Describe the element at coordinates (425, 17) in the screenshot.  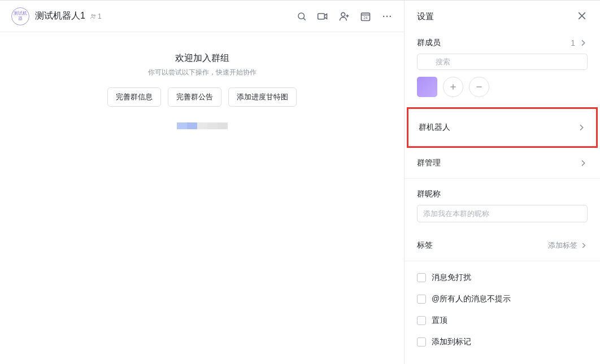
I see `settings-title: 设置` at that location.